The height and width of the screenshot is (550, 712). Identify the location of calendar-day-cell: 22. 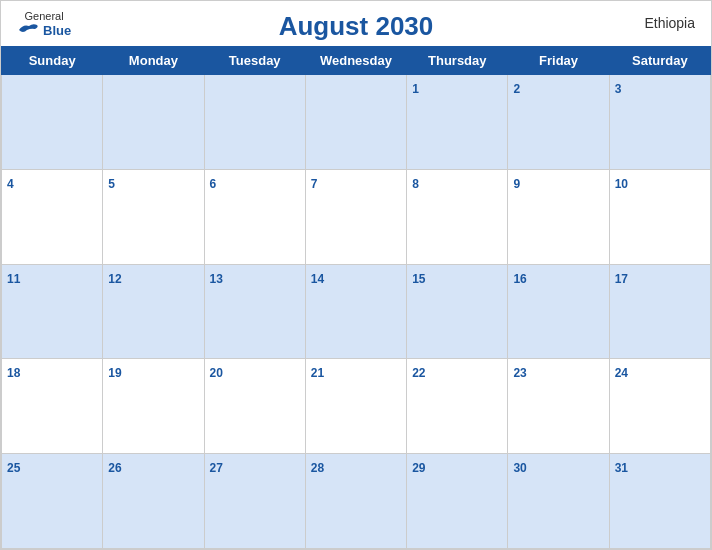
(458, 406).